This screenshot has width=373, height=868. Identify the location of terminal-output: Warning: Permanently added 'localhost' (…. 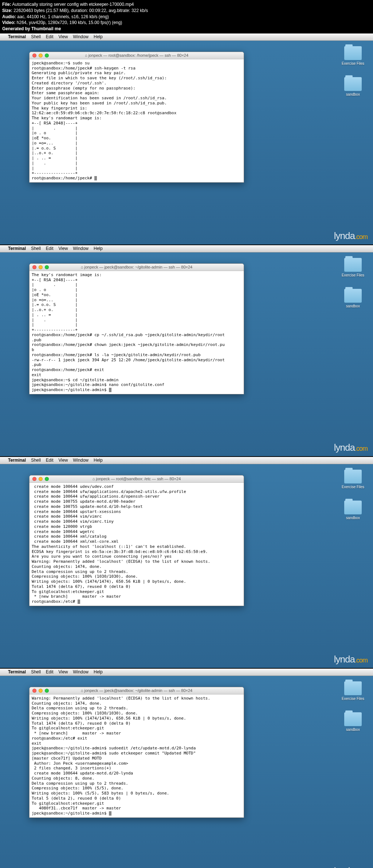
(137, 756).